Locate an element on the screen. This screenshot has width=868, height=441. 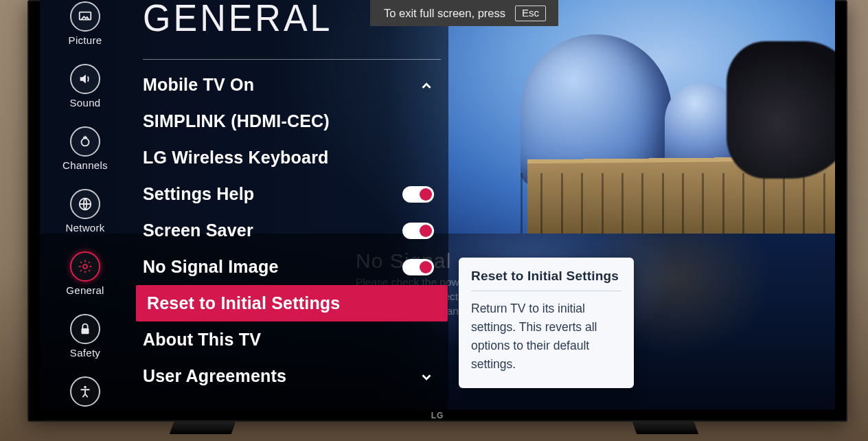
esc-keycap: Esc is located at coordinates (530, 14).